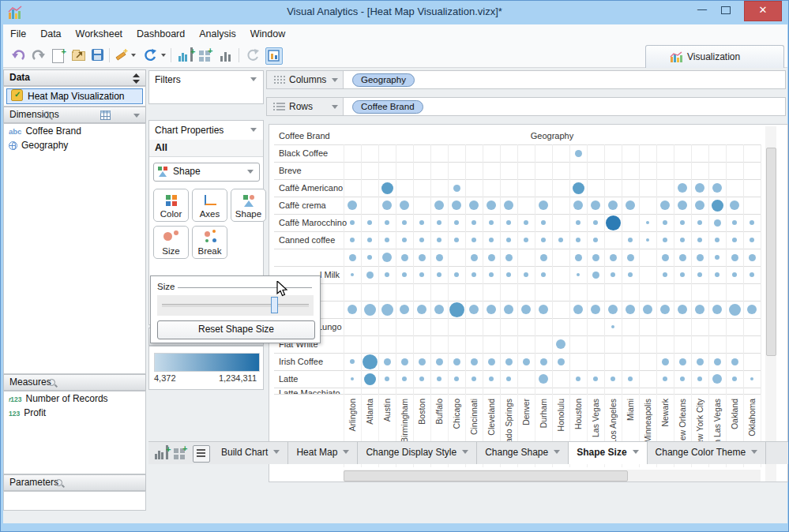 Image resolution: width=789 pixels, height=532 pixels. What do you see at coordinates (171, 242) in the screenshot?
I see `size-button: Size` at bounding box center [171, 242].